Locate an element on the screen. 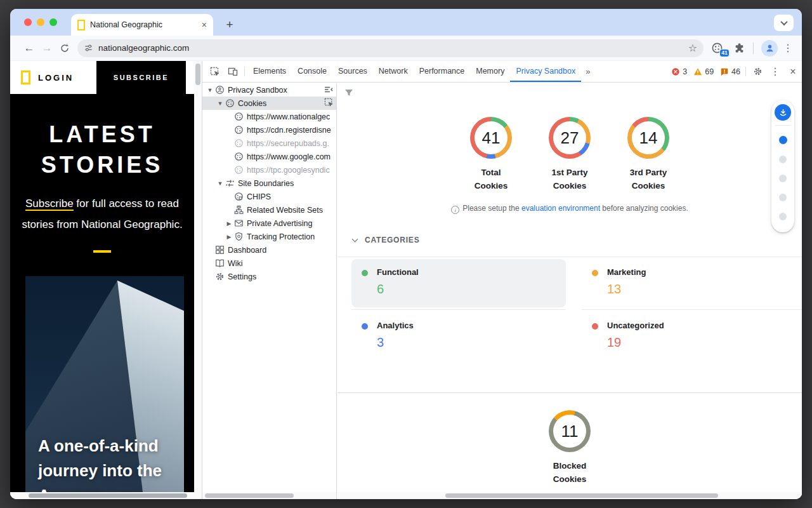 The height and width of the screenshot is (508, 812). tab-privacy-sandbox: Privacy Sandbox is located at coordinates (546, 71).